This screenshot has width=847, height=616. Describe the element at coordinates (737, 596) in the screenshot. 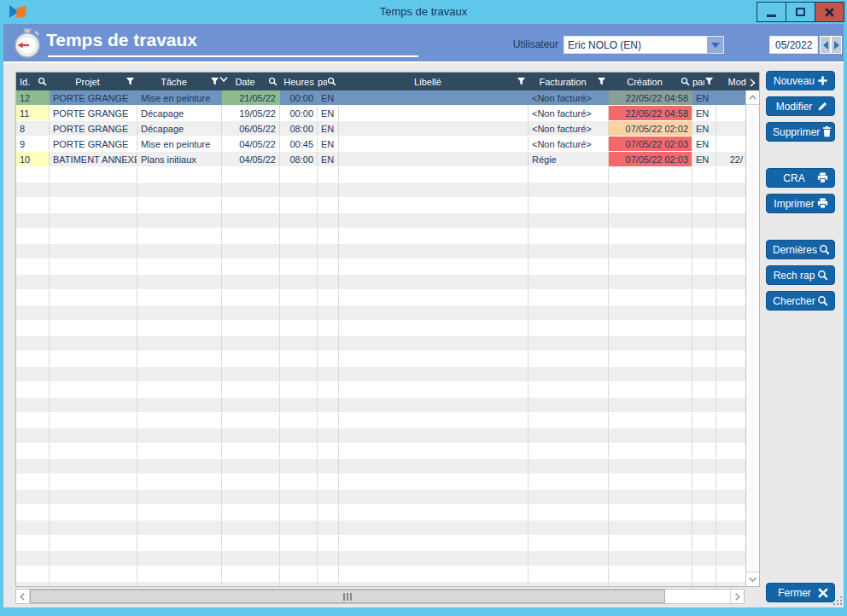

I see `scroll-right-button` at that location.